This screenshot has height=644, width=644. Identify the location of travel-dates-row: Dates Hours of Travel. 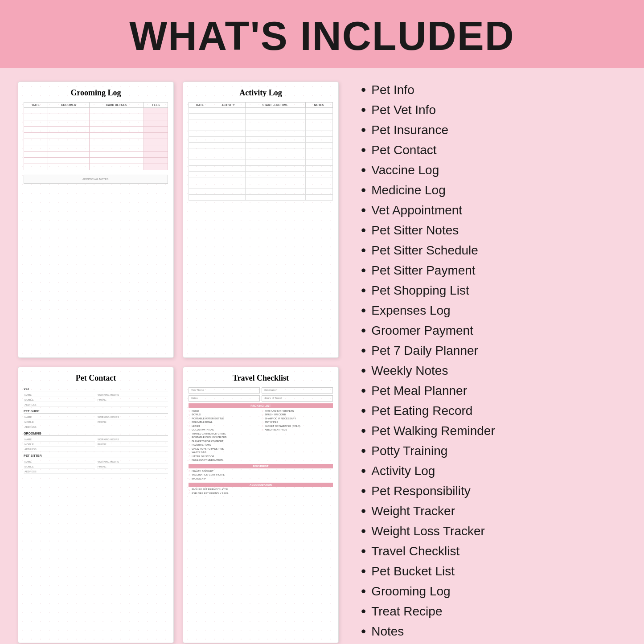
(261, 398).